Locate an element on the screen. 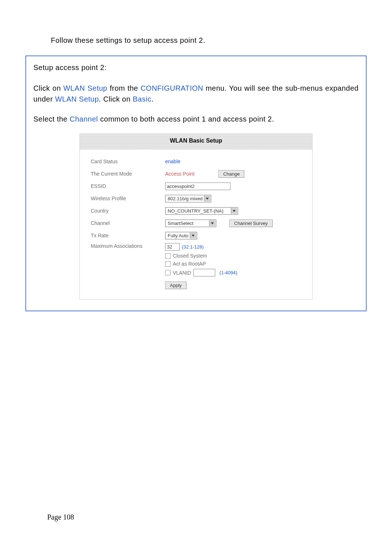 The width and height of the screenshot is (392, 554). channel-survey-button: Channel Survey is located at coordinates (251, 223).